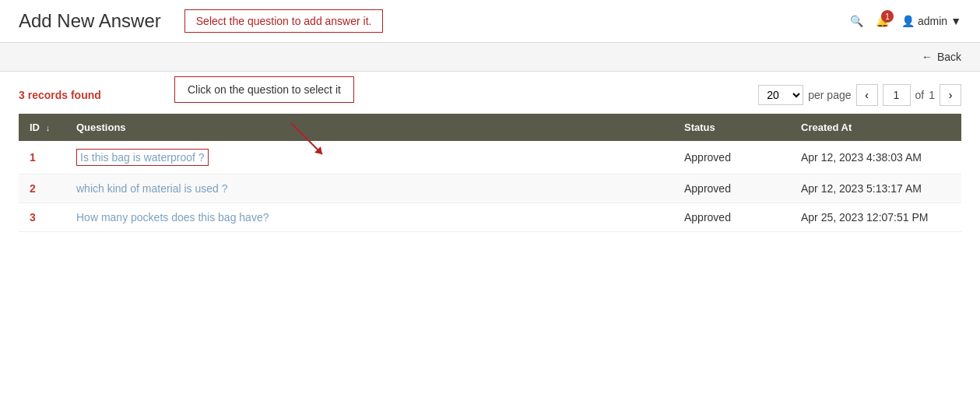  Describe the element at coordinates (65, 95) in the screenshot. I see `records-label: records found` at that location.